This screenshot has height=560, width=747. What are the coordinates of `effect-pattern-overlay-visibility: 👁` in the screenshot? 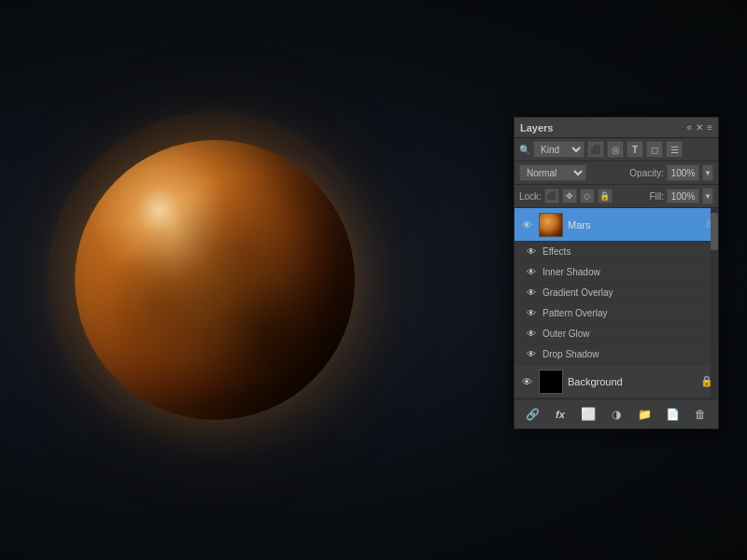 It's located at (531, 314).